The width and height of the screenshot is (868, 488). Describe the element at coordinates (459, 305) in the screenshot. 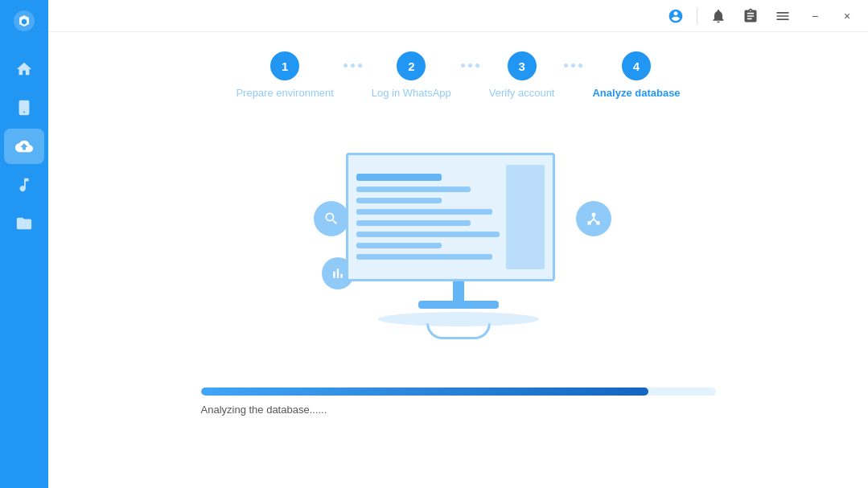

I see `monitor-base` at that location.